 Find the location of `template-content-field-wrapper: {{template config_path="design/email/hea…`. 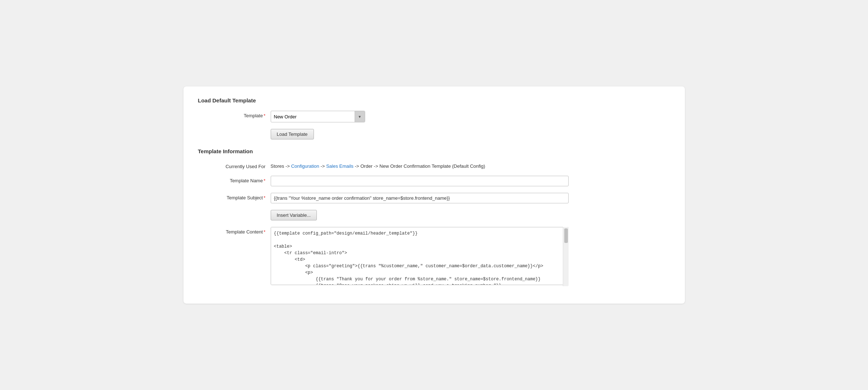

template-content-field-wrapper: {{template config_path="design/email/hea… is located at coordinates (420, 256).